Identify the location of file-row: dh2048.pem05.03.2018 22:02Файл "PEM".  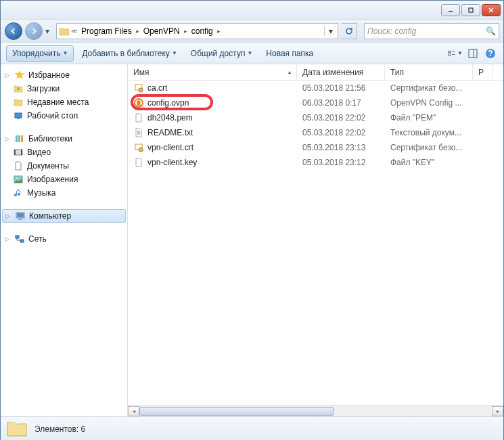
(315, 118).